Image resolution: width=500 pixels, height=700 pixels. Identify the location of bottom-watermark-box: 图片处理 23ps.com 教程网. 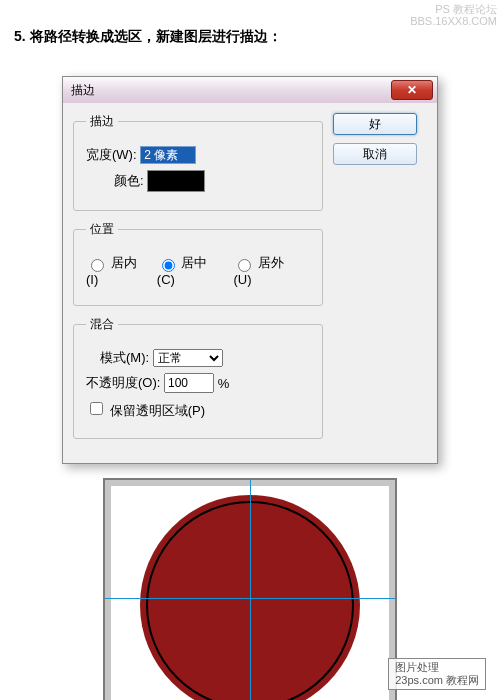
(437, 674).